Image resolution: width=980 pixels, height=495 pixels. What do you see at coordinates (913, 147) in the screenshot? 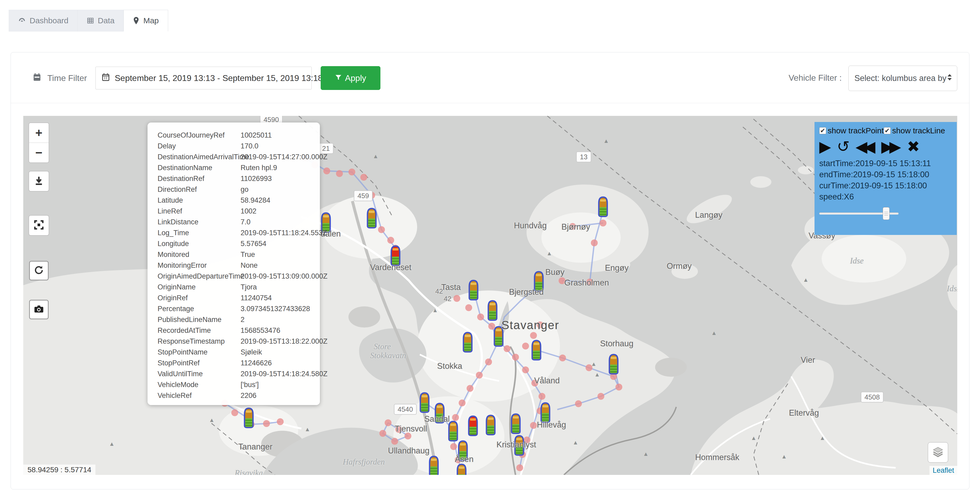
I see `close-icon: ✖` at bounding box center [913, 147].